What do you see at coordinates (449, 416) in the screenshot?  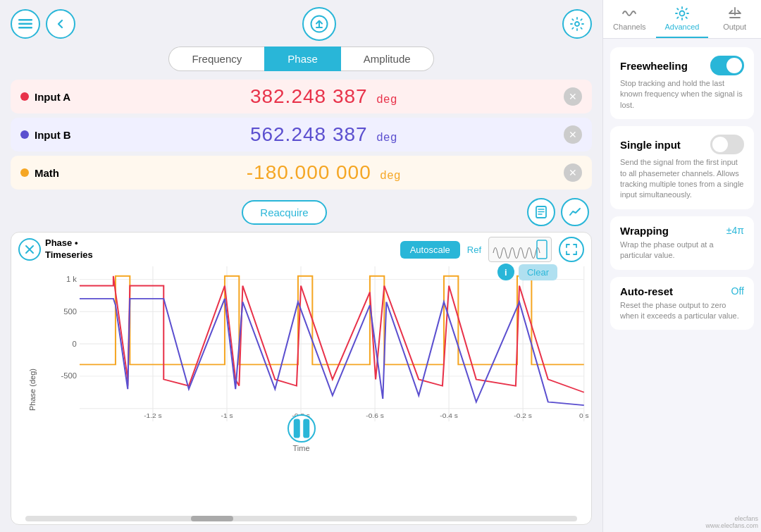 I see `svg-text: -0.4 s` at bounding box center [449, 416].